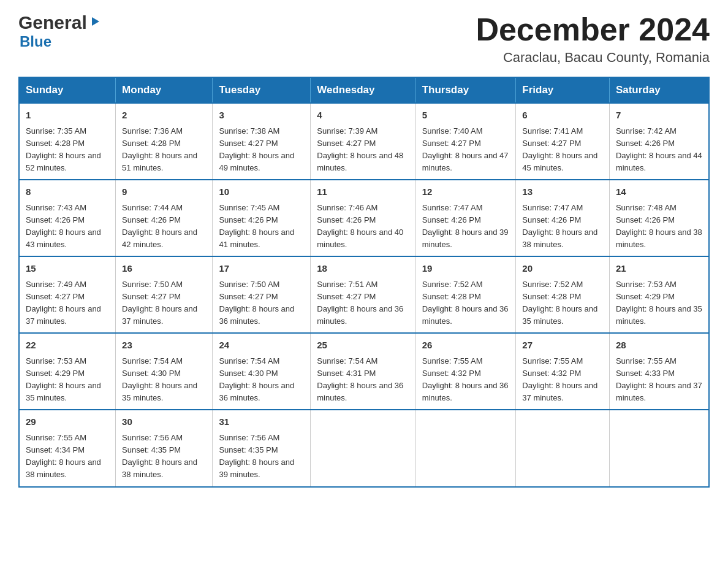 This screenshot has height=563, width=728. What do you see at coordinates (364, 39) in the screenshot?
I see `page-header: General Blue December 2024 Caraclau, Bac…` at bounding box center [364, 39].